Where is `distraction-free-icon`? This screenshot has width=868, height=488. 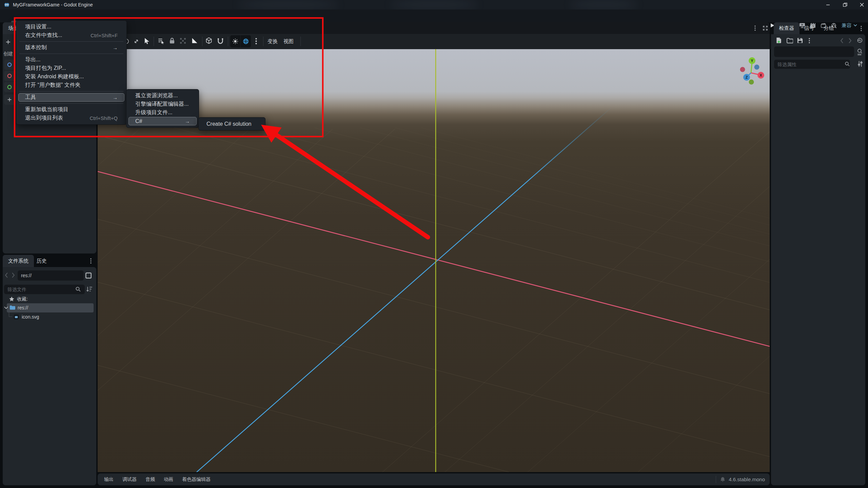
distraction-free-icon is located at coordinates (765, 28).